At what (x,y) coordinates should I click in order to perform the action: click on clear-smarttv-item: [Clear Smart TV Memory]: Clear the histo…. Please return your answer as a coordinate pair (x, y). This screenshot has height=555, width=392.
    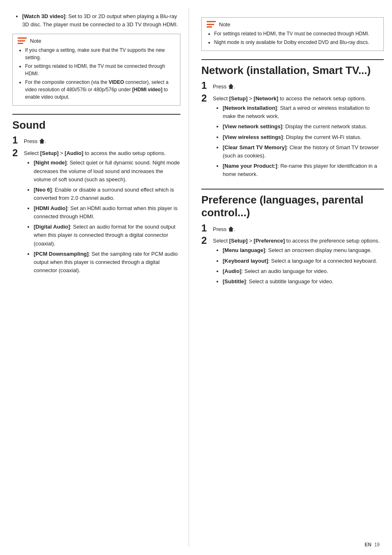
    Looking at the image, I should click on (303, 152).